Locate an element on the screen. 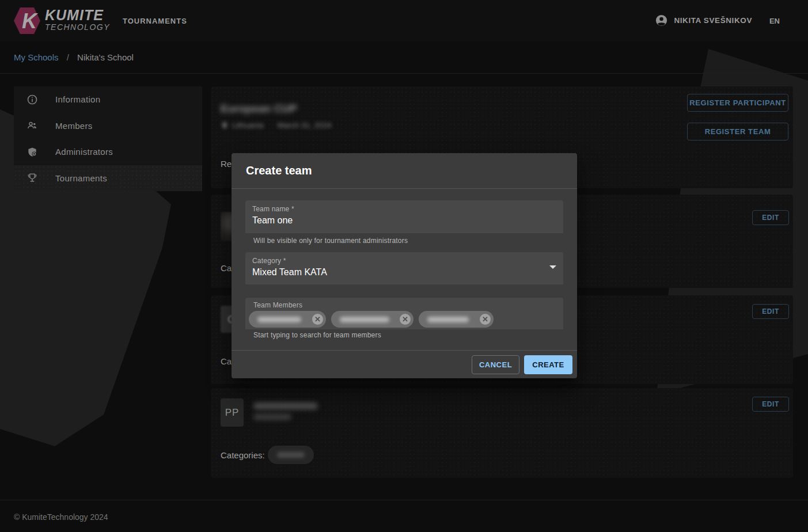  breadcrumb-bar: My Schools / Nikita's School is located at coordinates (404, 58).